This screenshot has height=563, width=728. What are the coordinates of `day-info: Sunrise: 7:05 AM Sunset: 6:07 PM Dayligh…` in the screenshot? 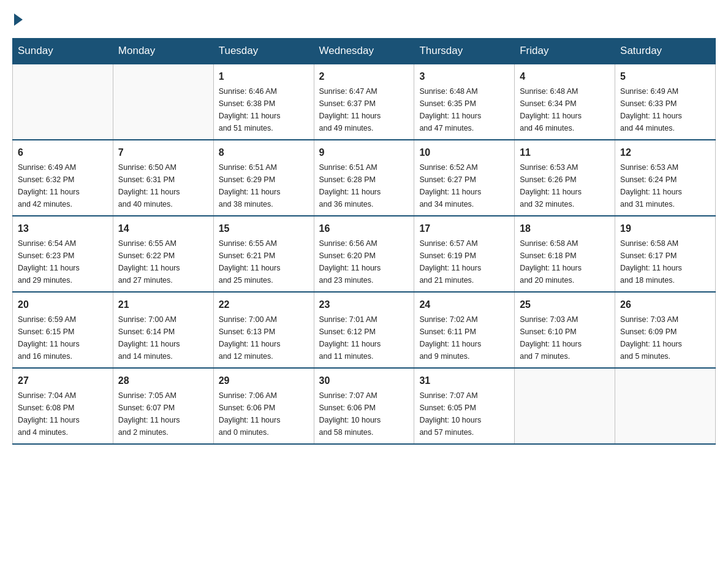 It's located at (163, 414).